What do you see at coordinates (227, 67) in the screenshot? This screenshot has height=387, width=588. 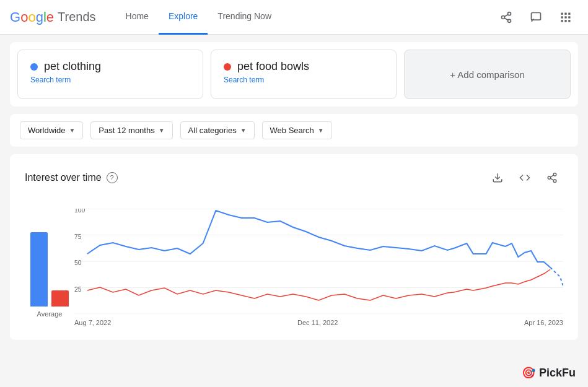 I see `dot-red` at bounding box center [227, 67].